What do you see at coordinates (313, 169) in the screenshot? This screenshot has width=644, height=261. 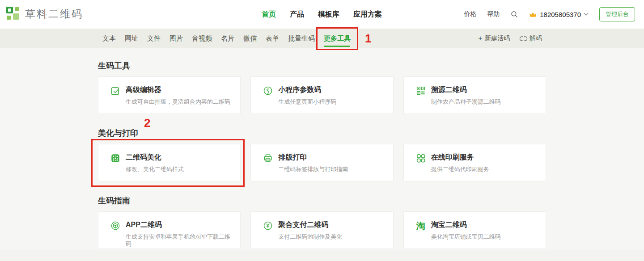 I see `card-desc: 二维码标签排版与打印指南` at bounding box center [313, 169].